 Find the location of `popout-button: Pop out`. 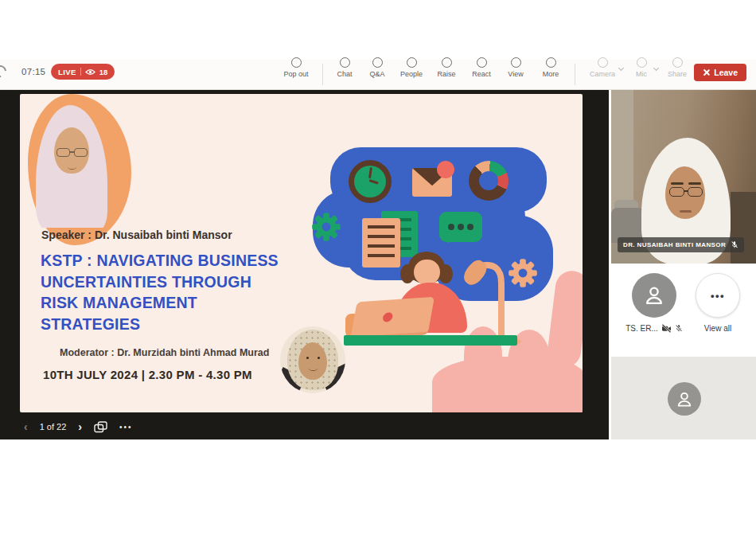

popout-button: Pop out is located at coordinates (296, 70).